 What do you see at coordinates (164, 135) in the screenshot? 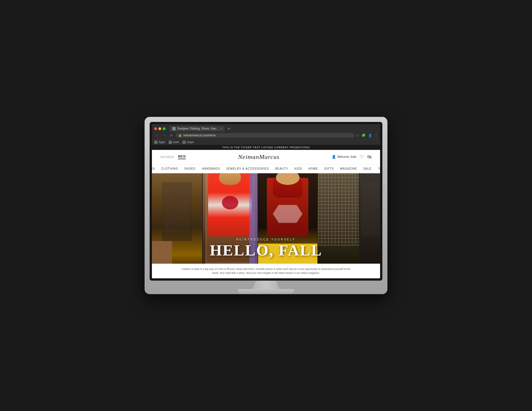
I see `forward-button: →` at bounding box center [164, 135].